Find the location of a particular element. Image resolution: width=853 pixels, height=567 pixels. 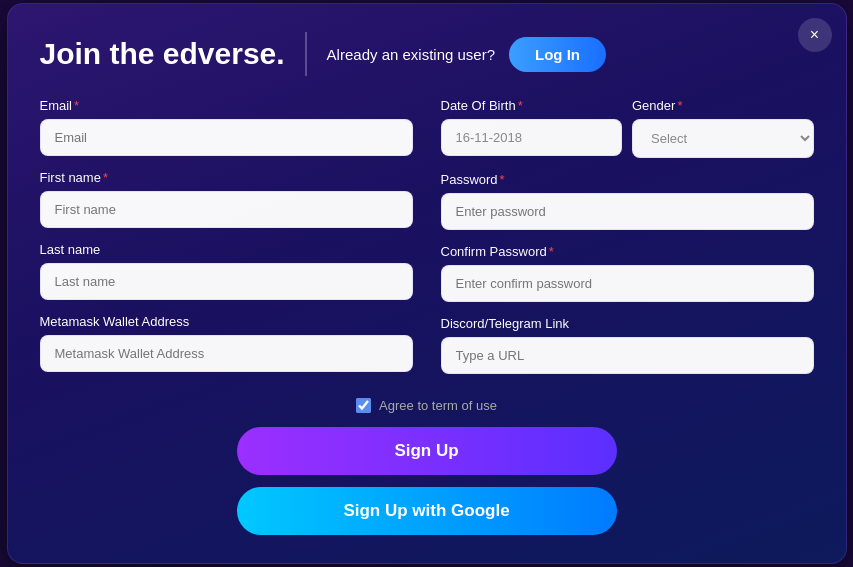

email-group: Email* is located at coordinates (226, 127).